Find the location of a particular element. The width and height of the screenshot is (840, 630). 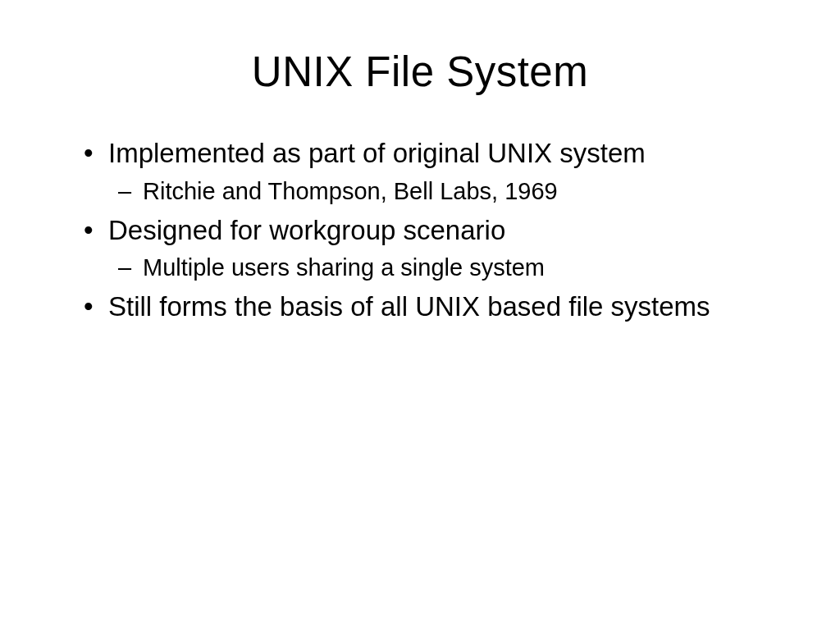

sub-bullet-text: Multiple users sharing a single system is located at coordinates (344, 267).